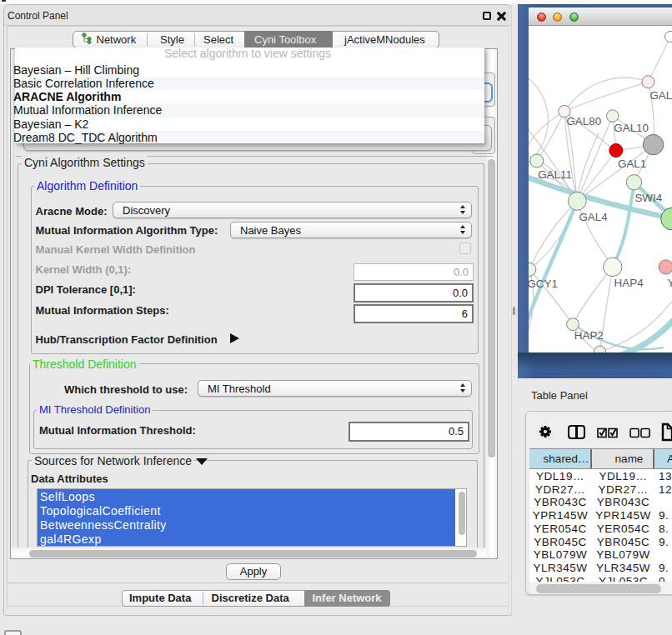 Image resolution: width=672 pixels, height=635 pixels. I want to click on svg-text: GAL10, so click(631, 128).